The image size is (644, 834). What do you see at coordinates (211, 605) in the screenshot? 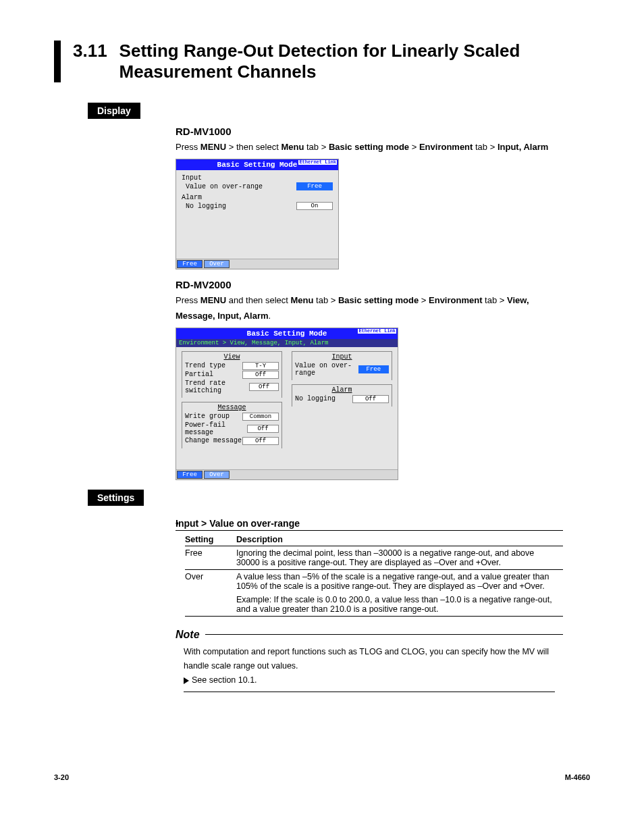
I see `td-empty` at bounding box center [211, 605].